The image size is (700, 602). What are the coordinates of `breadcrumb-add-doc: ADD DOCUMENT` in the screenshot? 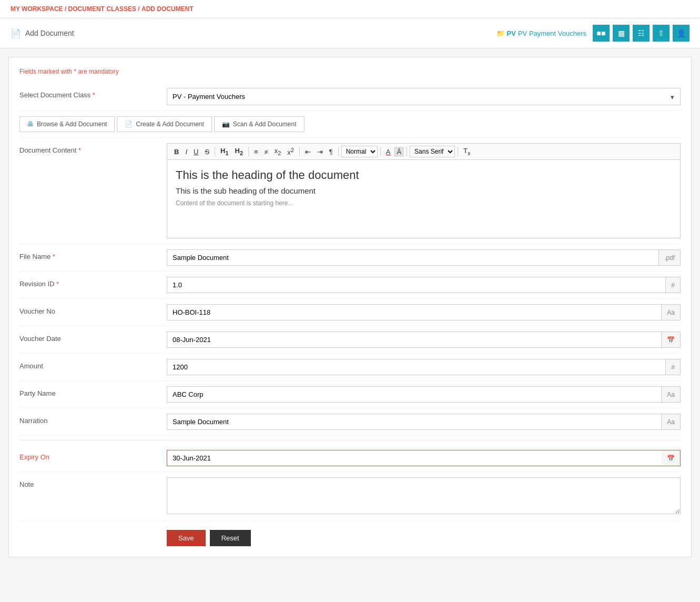 It's located at (167, 9).